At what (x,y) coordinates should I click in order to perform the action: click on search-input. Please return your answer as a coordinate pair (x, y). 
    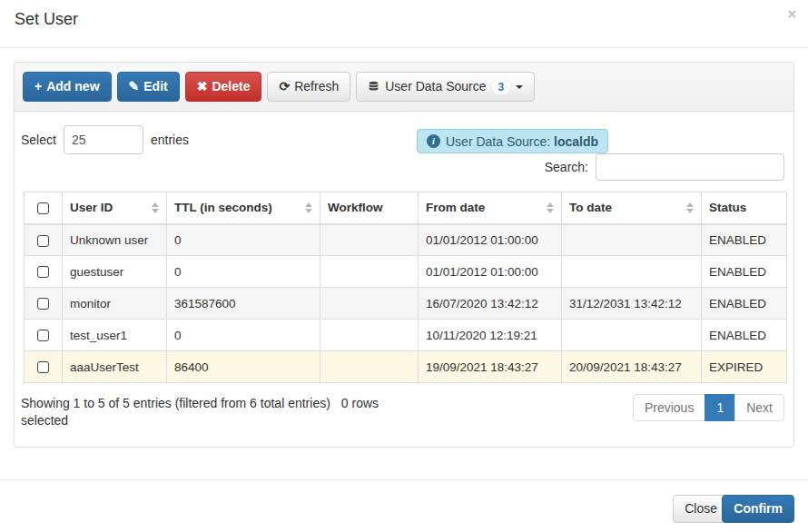
    Looking at the image, I should click on (690, 167).